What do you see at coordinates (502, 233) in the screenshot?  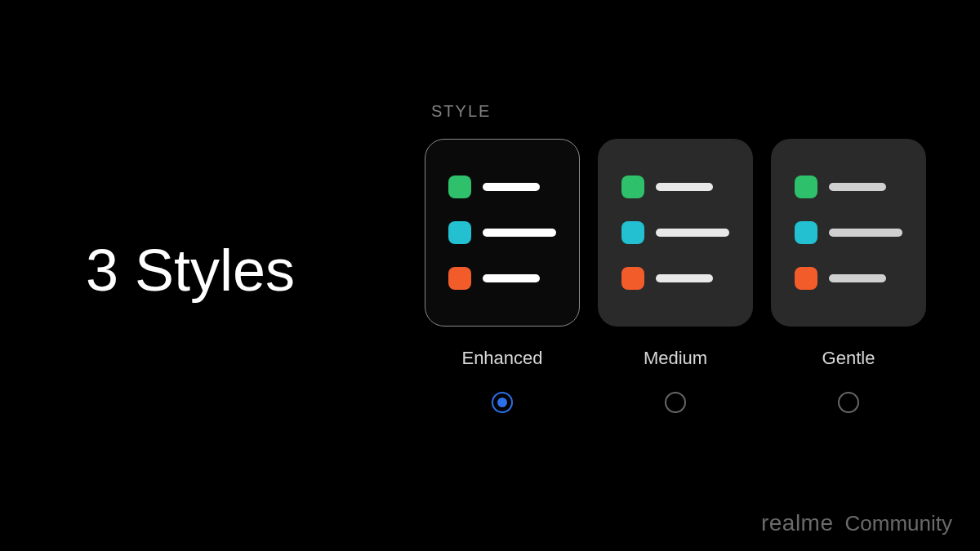 I see `style-card-enhanced` at bounding box center [502, 233].